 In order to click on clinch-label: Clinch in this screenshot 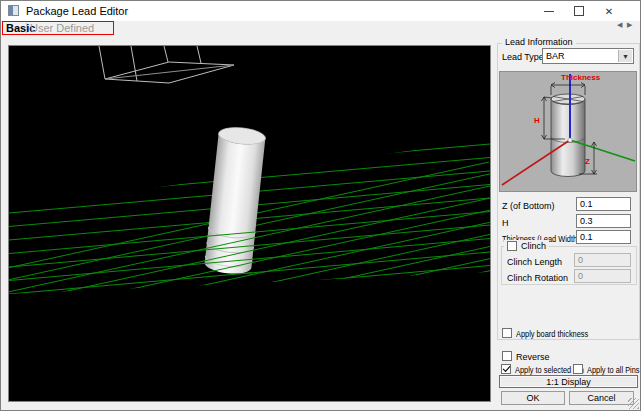, I will do `click(534, 246)`.